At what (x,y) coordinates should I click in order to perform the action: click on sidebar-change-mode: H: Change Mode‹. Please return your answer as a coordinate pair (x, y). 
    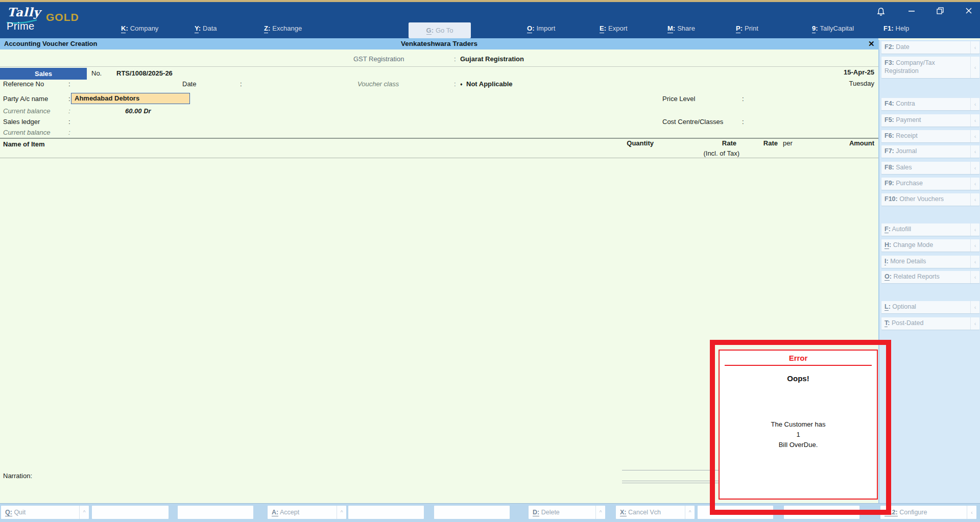
    Looking at the image, I should click on (930, 245).